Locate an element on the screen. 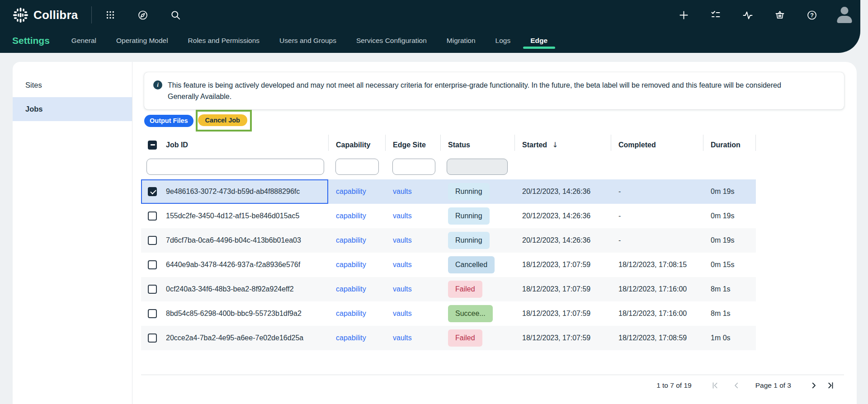 The width and height of the screenshot is (868, 404). user-avatar is located at coordinates (844, 15).